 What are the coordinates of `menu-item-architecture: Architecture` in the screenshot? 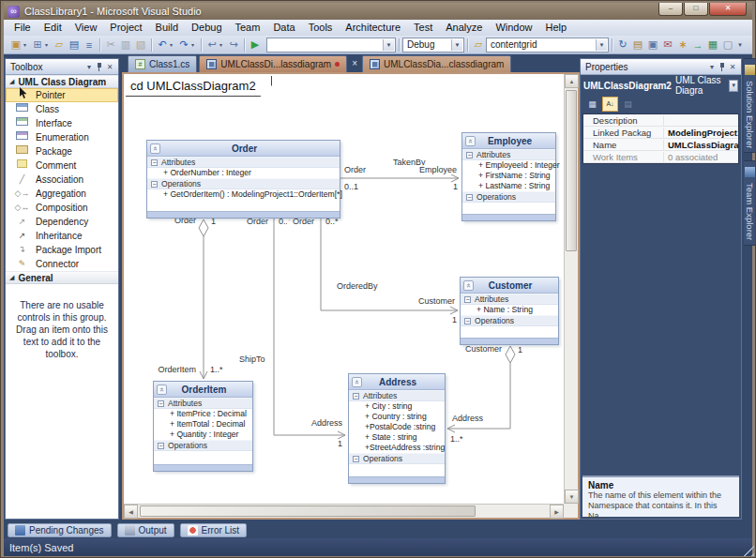 It's located at (373, 28).